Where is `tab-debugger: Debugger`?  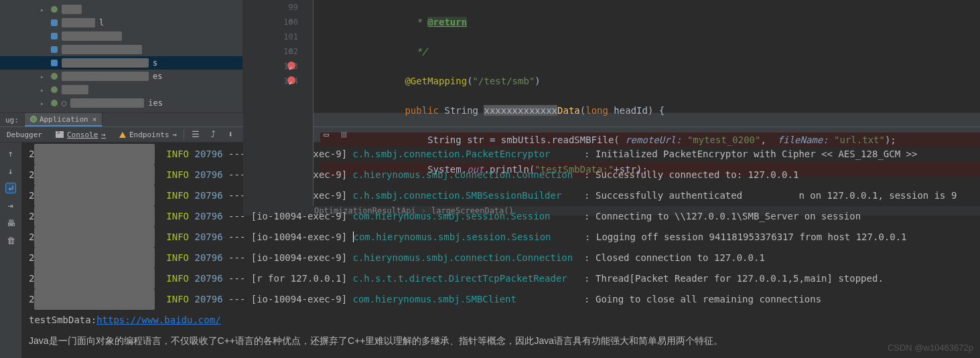 tab-debugger: Debugger is located at coordinates (24, 135).